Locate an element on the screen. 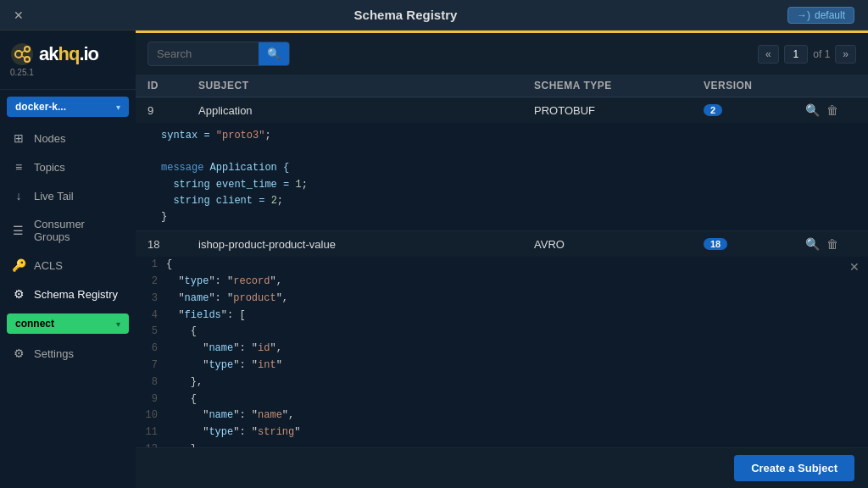 Image resolution: width=868 pixels, height=488 pixels. schema-row-header-9: 9 Application PROTOBUF 2 🔍 🗑 is located at coordinates (502, 110).